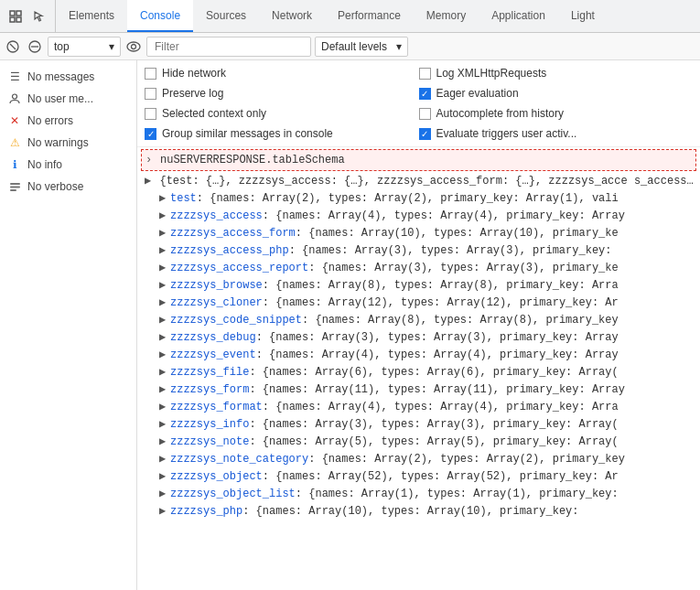 The width and height of the screenshot is (700, 590). I want to click on option-log-xhr: Log XMLHttpRequests, so click(556, 73).